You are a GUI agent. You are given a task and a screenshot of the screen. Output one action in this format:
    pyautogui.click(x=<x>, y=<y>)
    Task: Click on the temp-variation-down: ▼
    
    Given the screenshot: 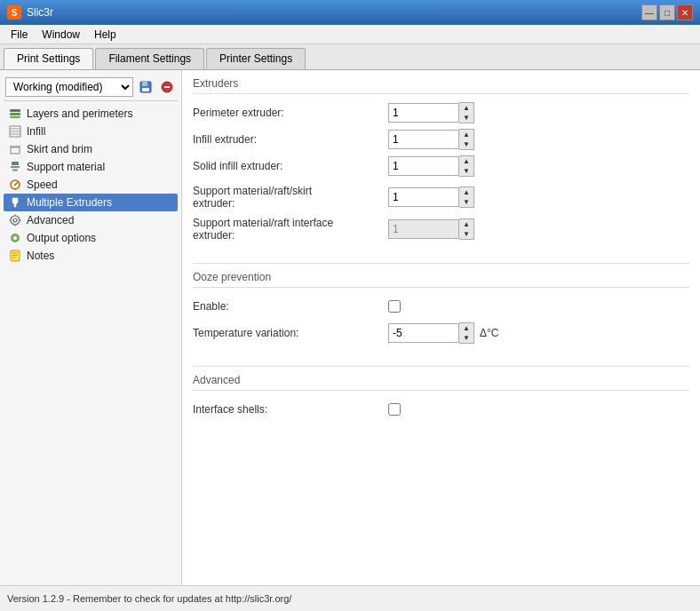 What is the action you would take?
    pyautogui.click(x=466, y=337)
    